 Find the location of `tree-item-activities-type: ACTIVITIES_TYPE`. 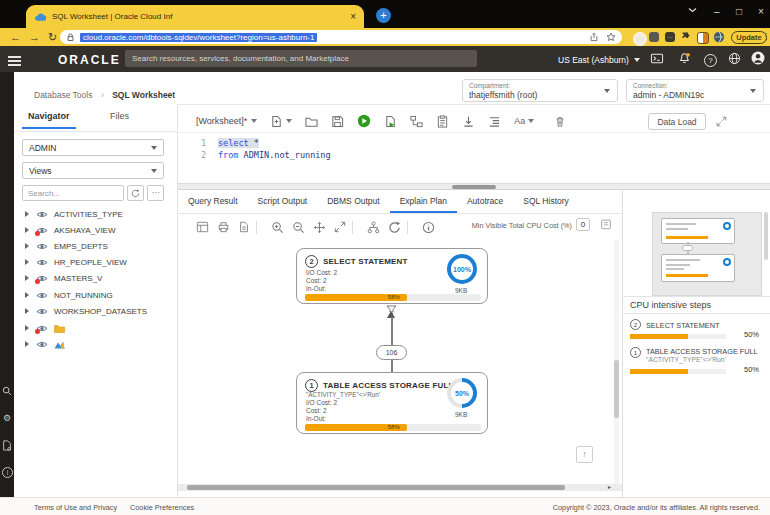

tree-item-activities-type: ACTIVITIES_TYPE is located at coordinates (96, 214).